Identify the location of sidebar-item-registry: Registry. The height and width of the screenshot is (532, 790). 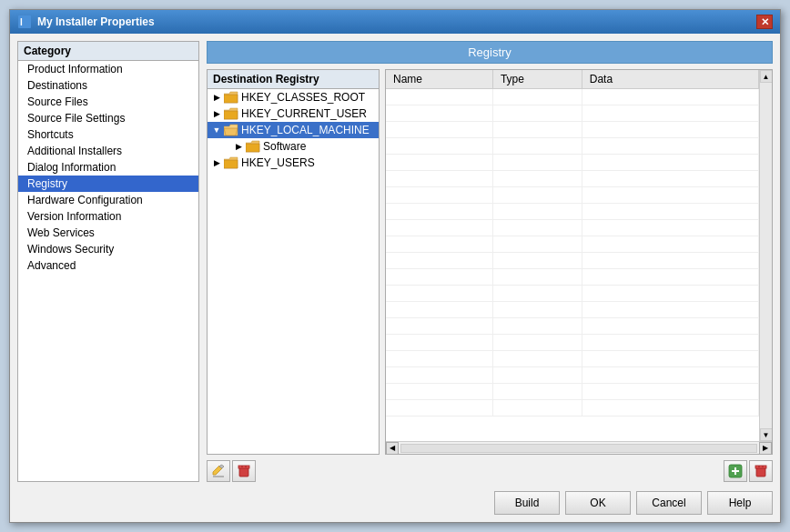
(108, 184).